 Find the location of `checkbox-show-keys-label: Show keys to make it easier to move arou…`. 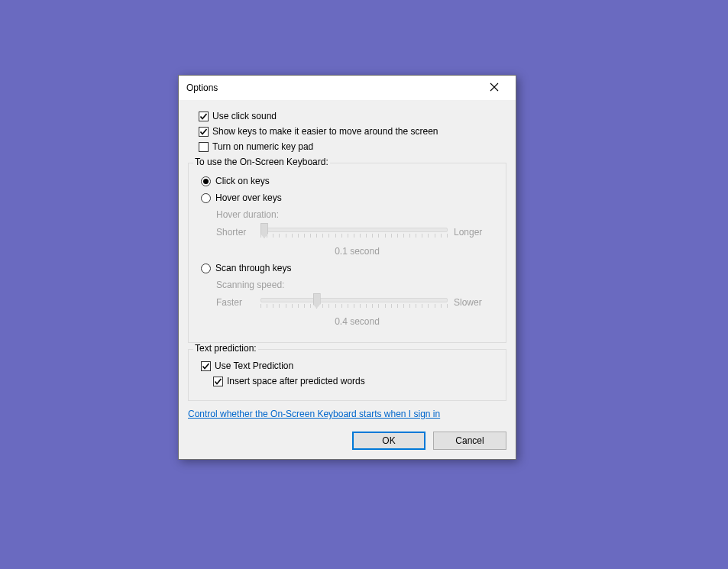

checkbox-show-keys-label: Show keys to make it easier to move arou… is located at coordinates (325, 131).